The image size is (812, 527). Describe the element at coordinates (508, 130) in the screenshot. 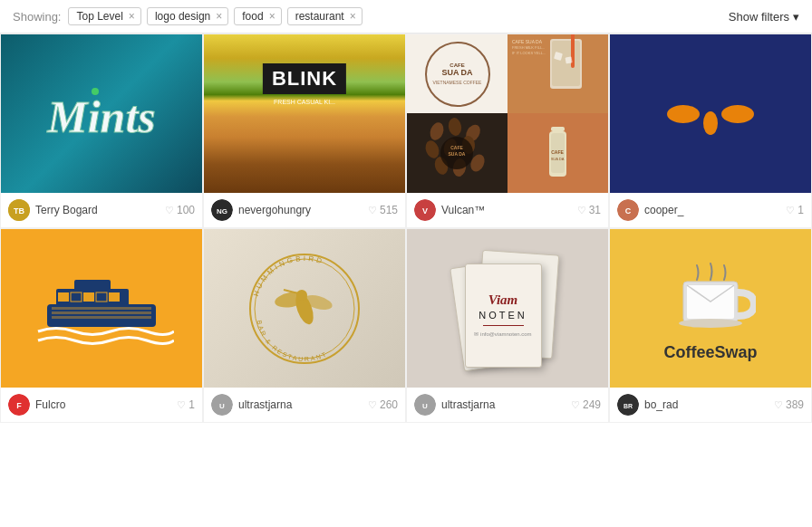

I see `card-cafe: CAFE SUA DA VIETNAMESE COFFEE` at that location.